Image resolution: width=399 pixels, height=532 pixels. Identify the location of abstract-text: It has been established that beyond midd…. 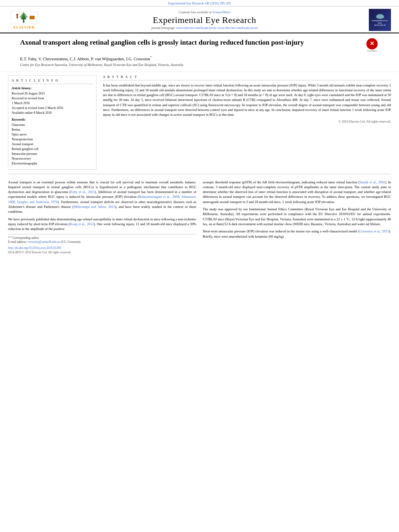
(247, 100).